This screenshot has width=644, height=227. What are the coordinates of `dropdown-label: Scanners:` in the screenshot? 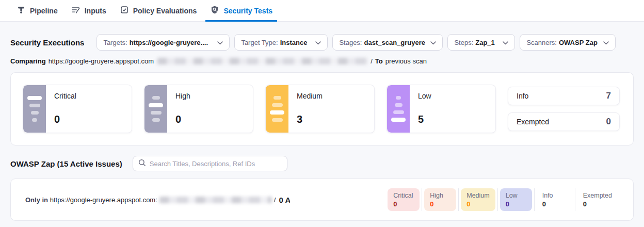 It's located at (542, 42).